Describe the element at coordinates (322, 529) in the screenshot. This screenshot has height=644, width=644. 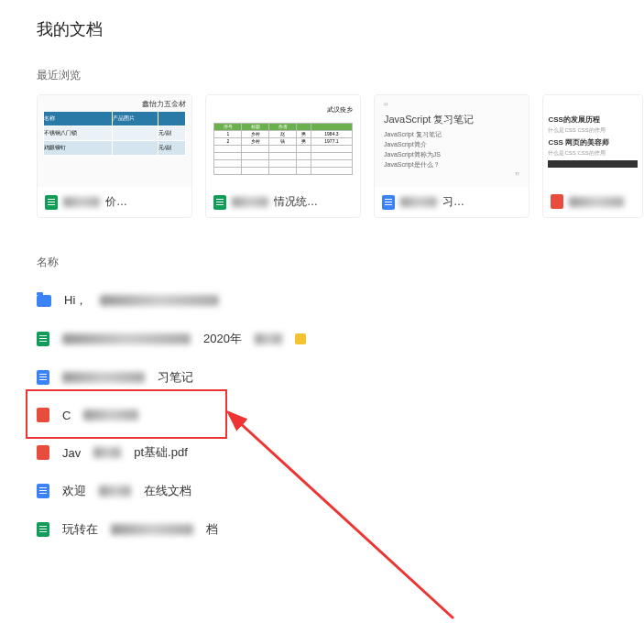
I see `list-row-sheet-2: 玩转在档` at that location.